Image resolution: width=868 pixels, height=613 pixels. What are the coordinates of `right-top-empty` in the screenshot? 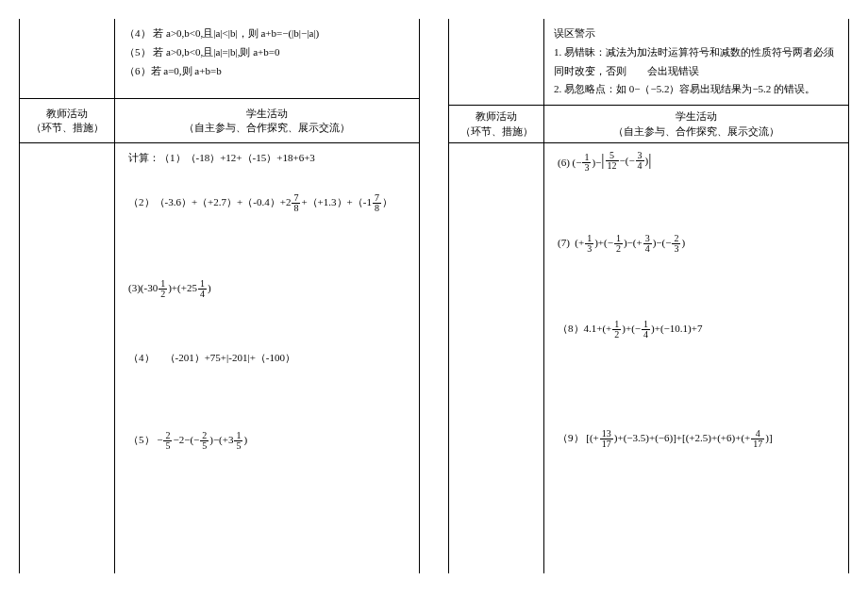 It's located at (496, 62).